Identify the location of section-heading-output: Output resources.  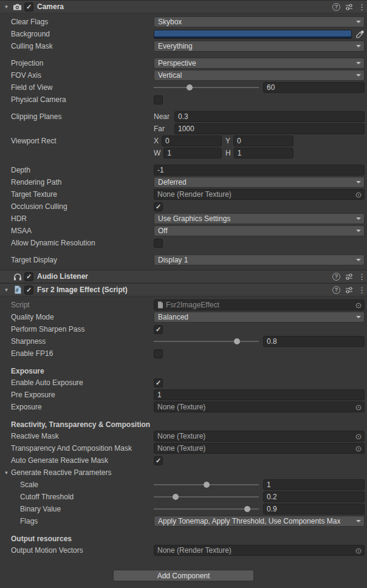
(184, 539).